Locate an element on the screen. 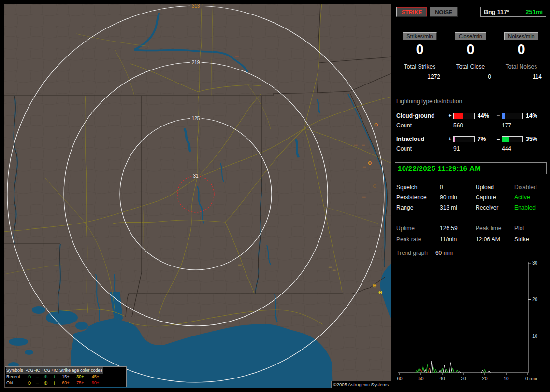 This screenshot has height=392, width=550. totals-row: Total Strikes 1272 Total Close 0 Total N… is located at coordinates (471, 71).